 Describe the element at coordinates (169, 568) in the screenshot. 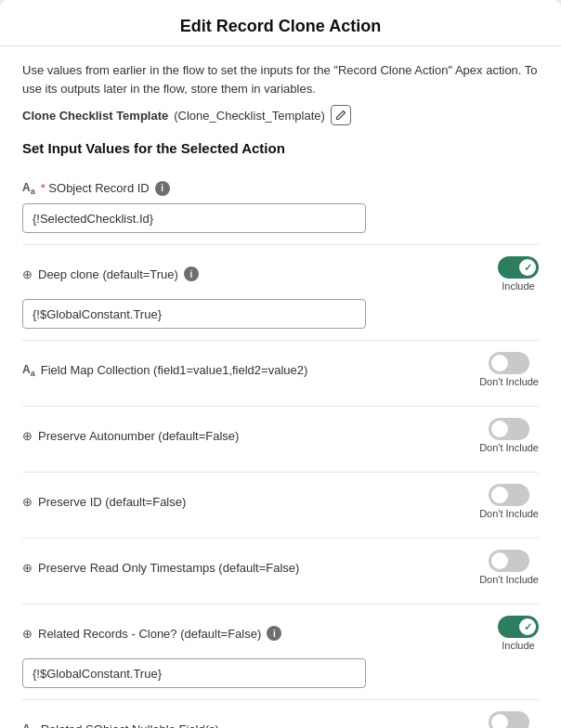

I see `field-label-preserve-read-only-timestamps: Preserve Read Only Timestamps (default=F…` at that location.